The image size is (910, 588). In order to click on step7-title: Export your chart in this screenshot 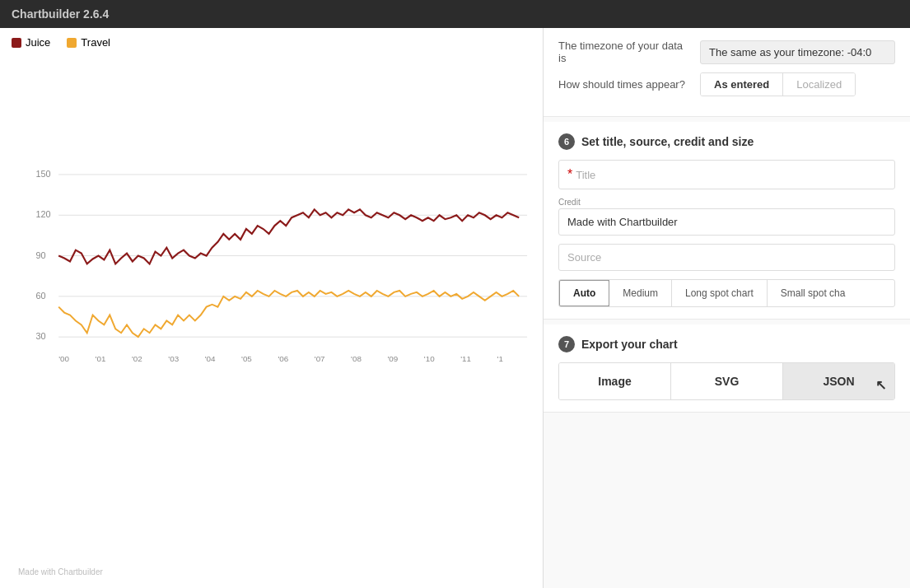, I will do `click(629, 344)`.